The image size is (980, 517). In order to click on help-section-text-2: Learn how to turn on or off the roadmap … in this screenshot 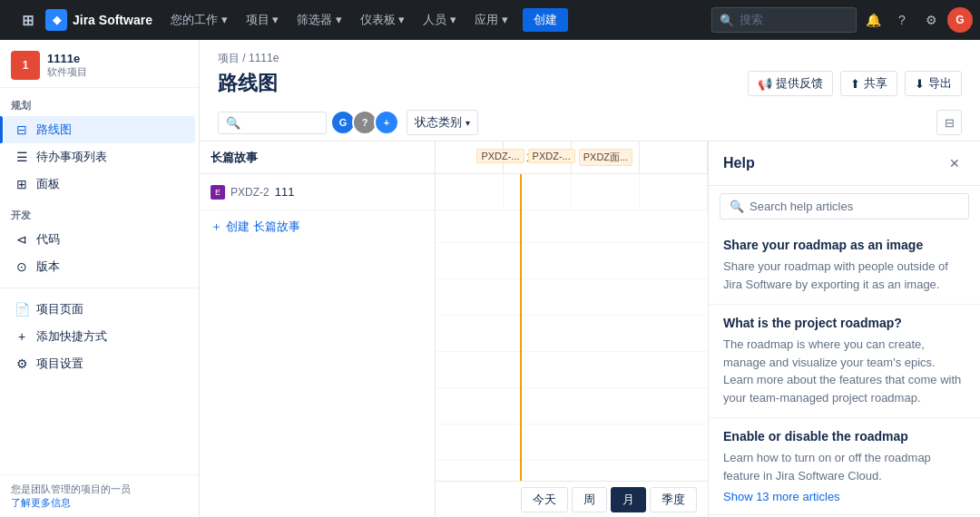, I will do `click(844, 466)`.